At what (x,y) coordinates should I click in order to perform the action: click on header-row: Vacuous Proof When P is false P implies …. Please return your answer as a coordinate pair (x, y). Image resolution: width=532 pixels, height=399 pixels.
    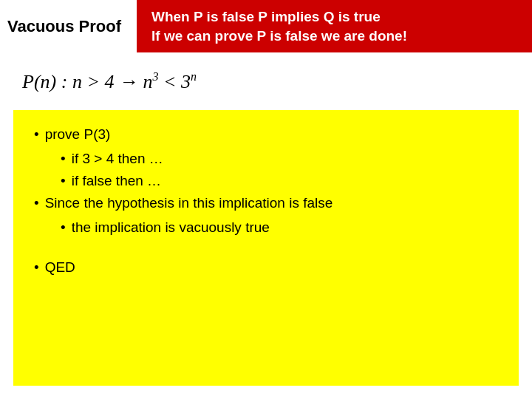
    Looking at the image, I should click on (266, 27).